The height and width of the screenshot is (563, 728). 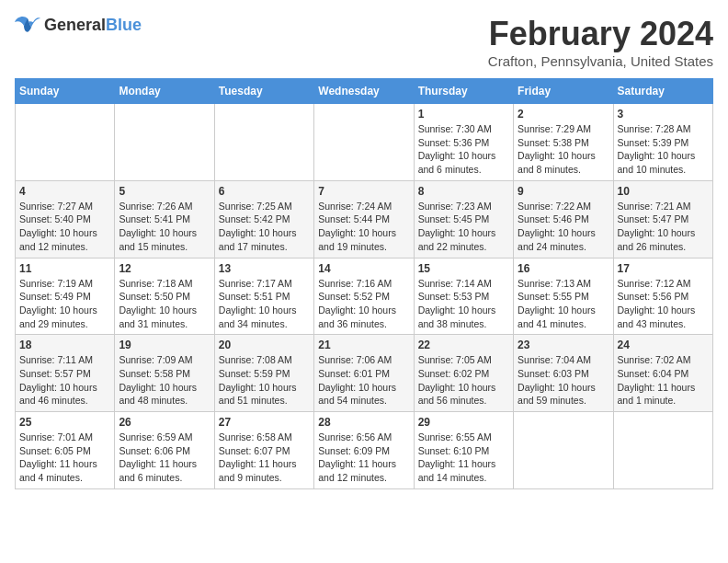 I want to click on day-info: Sunrise: 6:58 AM Sunset: 6:07 PM Dayligh…, so click(x=265, y=458).